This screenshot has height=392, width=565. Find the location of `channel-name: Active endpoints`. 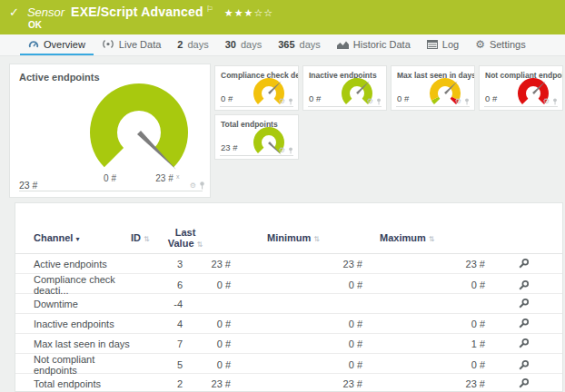

channel-name: Active endpoints is located at coordinates (84, 264).